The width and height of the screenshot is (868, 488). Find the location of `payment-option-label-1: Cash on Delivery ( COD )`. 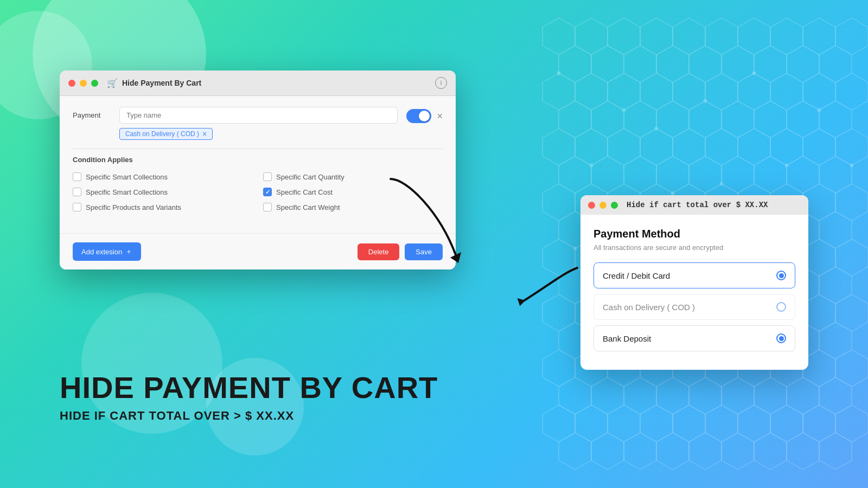

payment-option-label-1: Cash on Delivery ( COD ) is located at coordinates (649, 307).